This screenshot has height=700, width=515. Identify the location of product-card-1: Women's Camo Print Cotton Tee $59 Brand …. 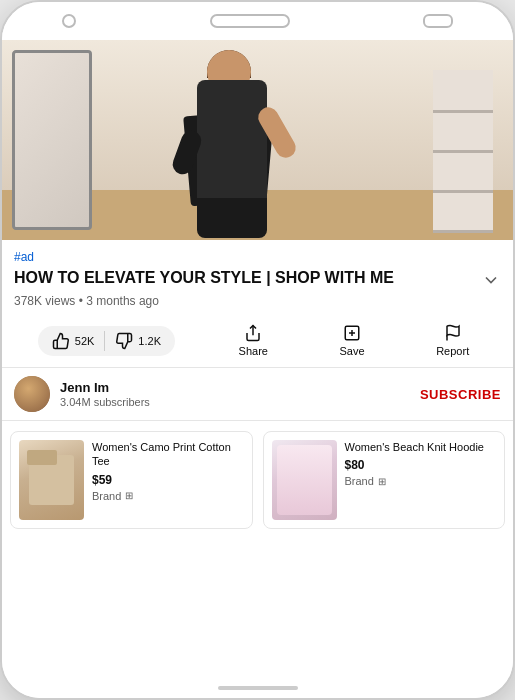
(132, 480).